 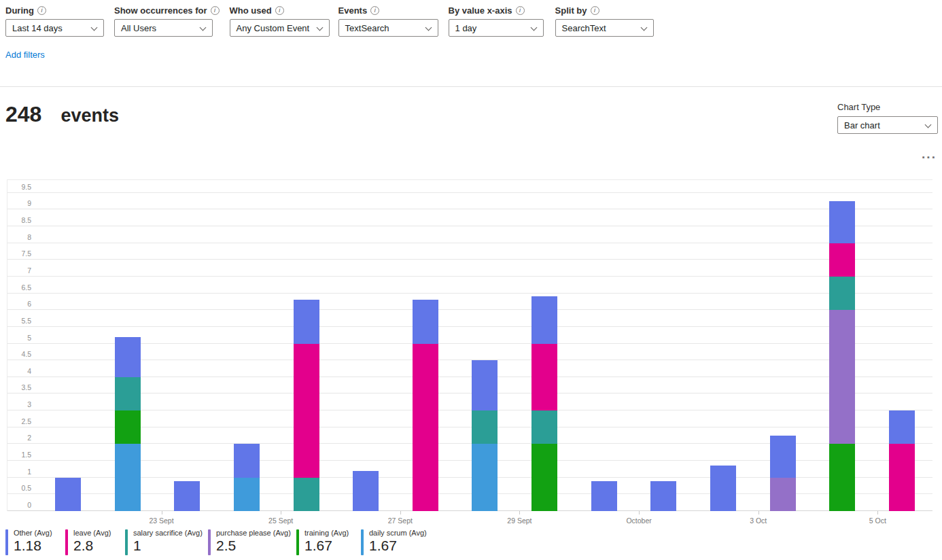 What do you see at coordinates (139, 29) in the screenshot?
I see `show-occurrences-dropdown-value: All Users` at bounding box center [139, 29].